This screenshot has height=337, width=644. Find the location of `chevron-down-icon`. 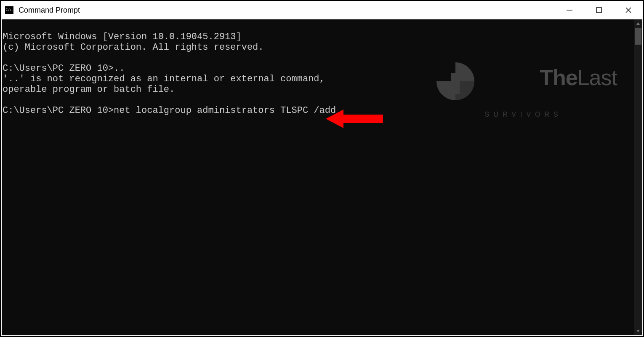

chevron-down-icon is located at coordinates (638, 331).